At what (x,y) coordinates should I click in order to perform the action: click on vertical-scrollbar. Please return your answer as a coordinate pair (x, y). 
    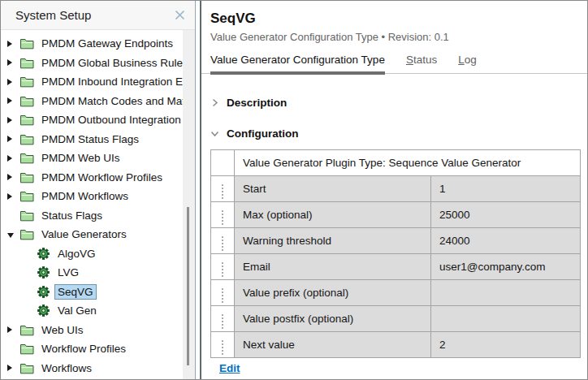
    Looking at the image, I should click on (188, 205).